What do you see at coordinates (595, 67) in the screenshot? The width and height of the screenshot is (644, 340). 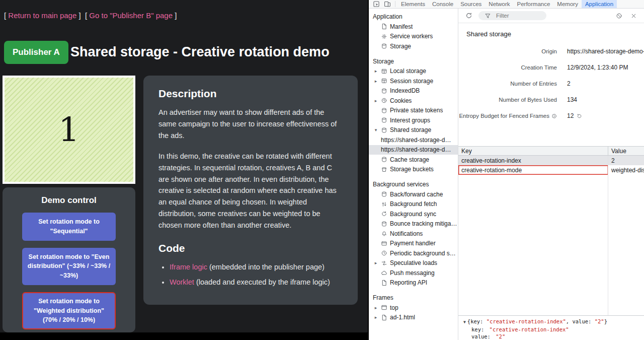 I see `metadata-value: 12/9/2024, 1:23:40 PM` at bounding box center [595, 67].